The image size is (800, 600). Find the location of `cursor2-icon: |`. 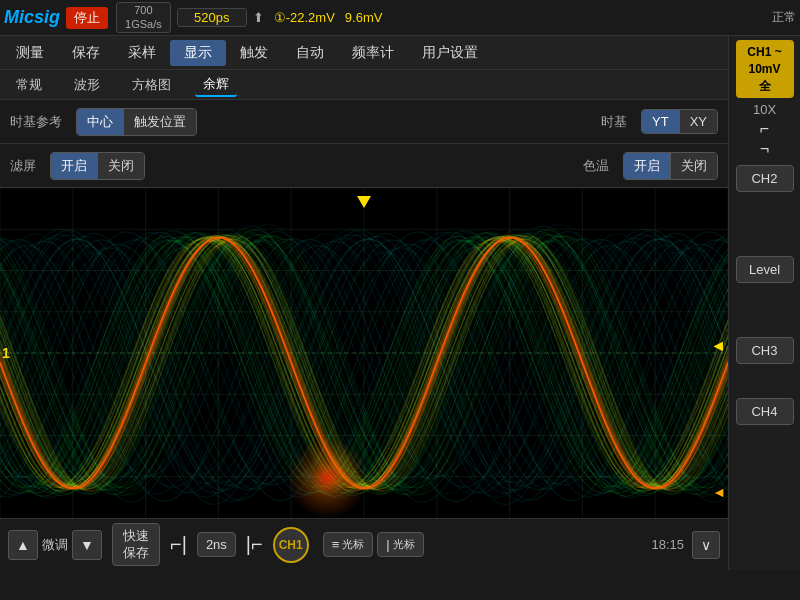

cursor2-icon: | is located at coordinates (388, 544).